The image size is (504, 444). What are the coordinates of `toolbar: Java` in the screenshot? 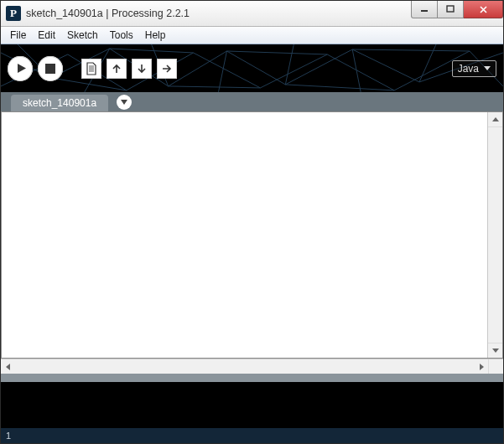 It's located at (252, 69).